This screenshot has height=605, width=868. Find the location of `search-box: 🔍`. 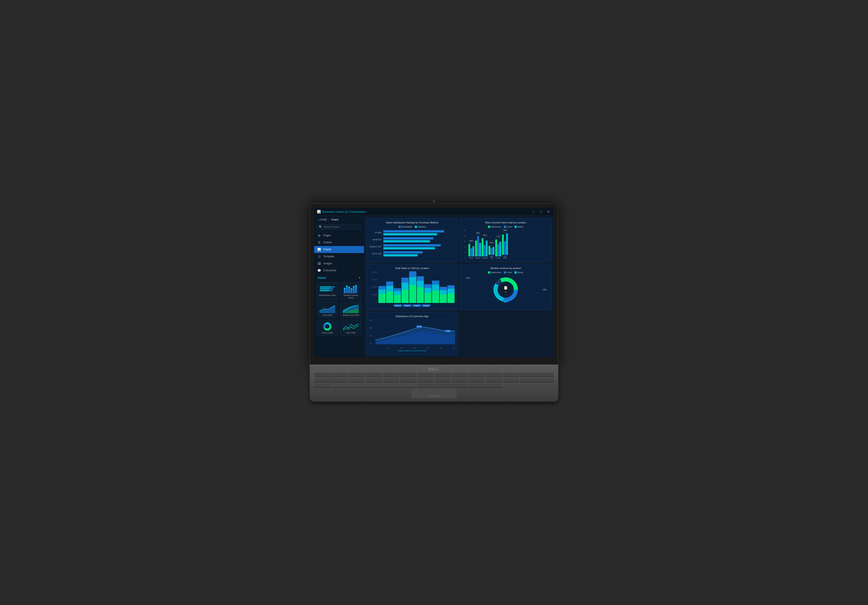

search-box: 🔍 is located at coordinates (339, 227).